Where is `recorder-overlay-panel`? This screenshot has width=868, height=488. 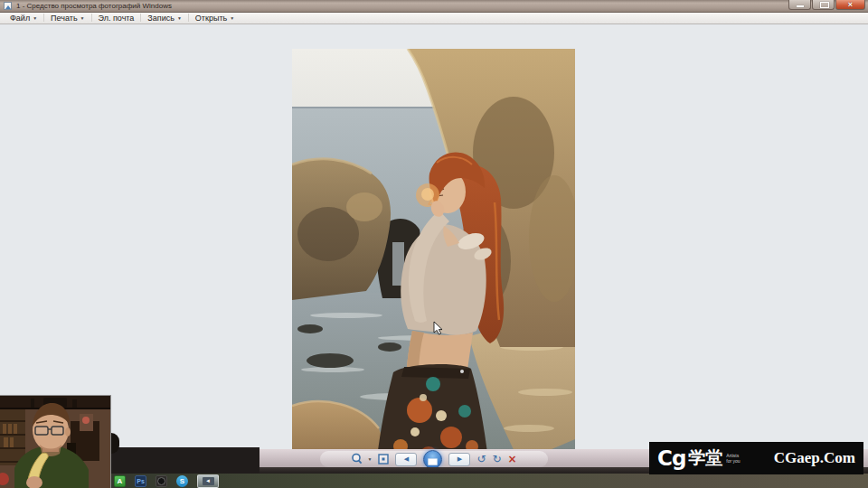
recorder-overlay-panel is located at coordinates (184, 461).